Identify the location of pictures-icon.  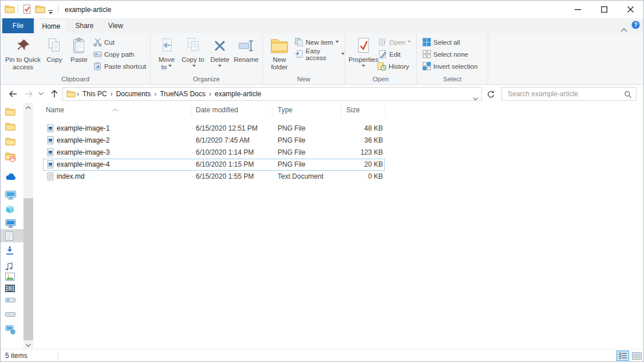
(10, 278).